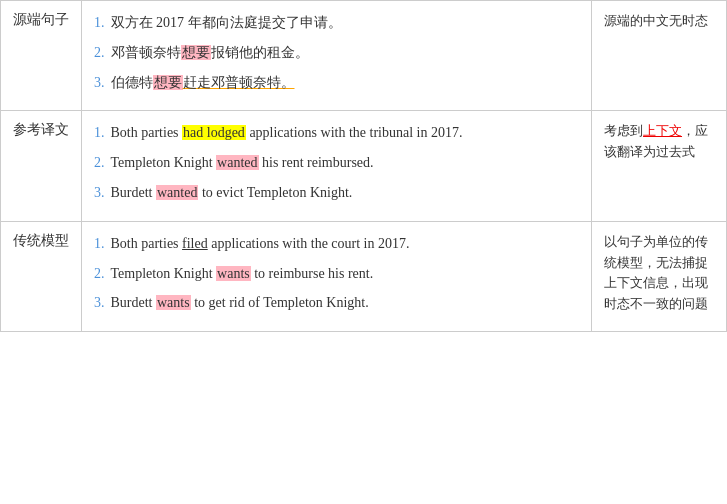 The height and width of the screenshot is (504, 727). I want to click on text-plain: applications with the court in 2017., so click(309, 244).